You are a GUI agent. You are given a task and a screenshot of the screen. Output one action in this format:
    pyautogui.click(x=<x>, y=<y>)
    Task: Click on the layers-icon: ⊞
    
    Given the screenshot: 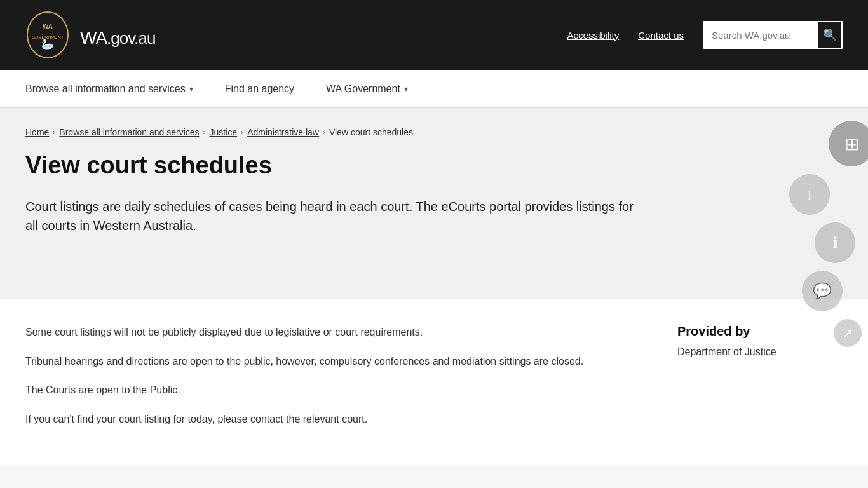 What is the action you would take?
    pyautogui.click(x=851, y=144)
    